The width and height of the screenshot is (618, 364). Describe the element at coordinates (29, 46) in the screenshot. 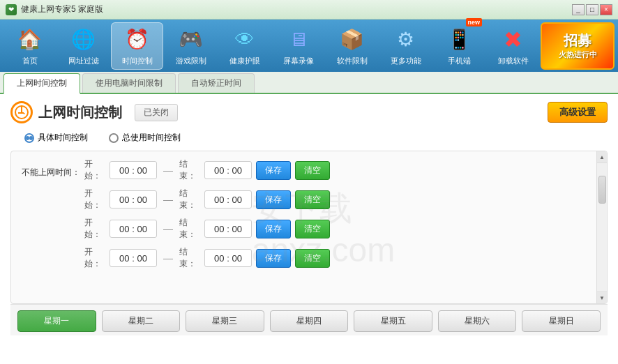

I see `nav-home: 🏠 首页` at that location.